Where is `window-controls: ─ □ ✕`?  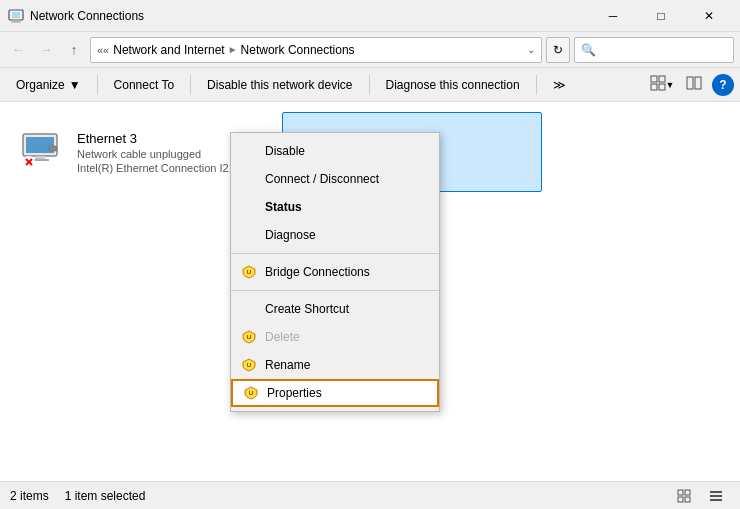 window-controls: ─ □ ✕ is located at coordinates (661, 16).